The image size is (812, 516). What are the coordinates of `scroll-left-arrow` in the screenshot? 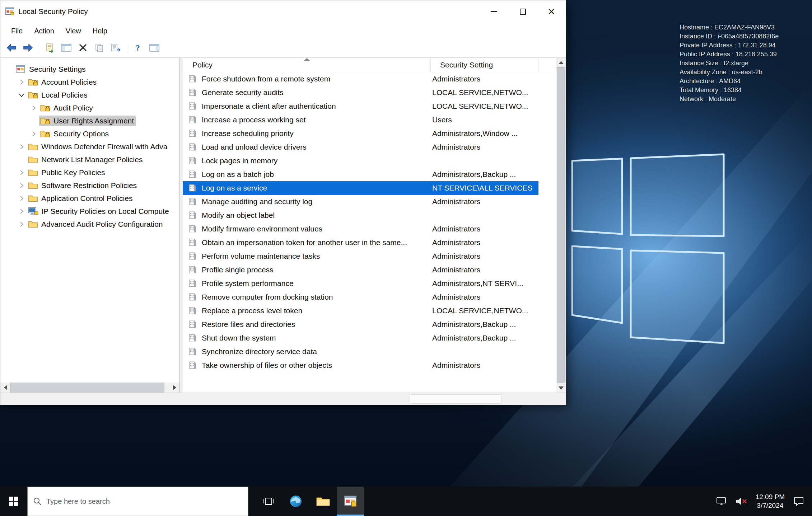 It's located at (5, 388).